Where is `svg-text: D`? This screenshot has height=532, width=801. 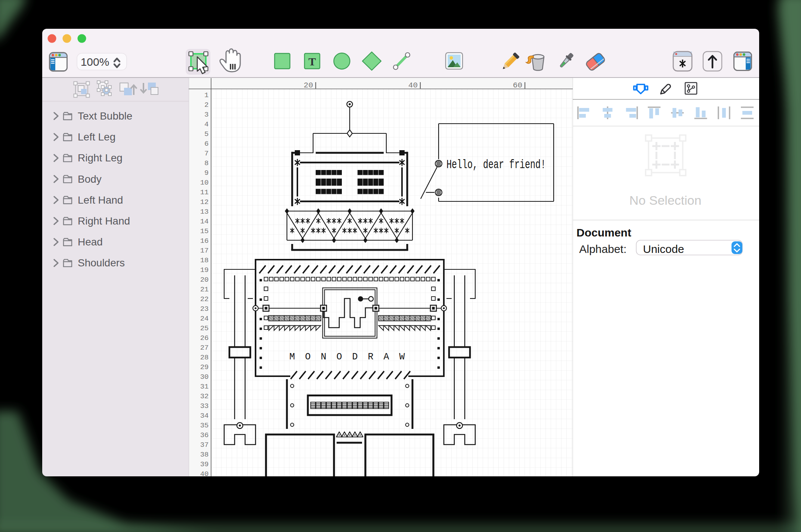 svg-text: D is located at coordinates (355, 357).